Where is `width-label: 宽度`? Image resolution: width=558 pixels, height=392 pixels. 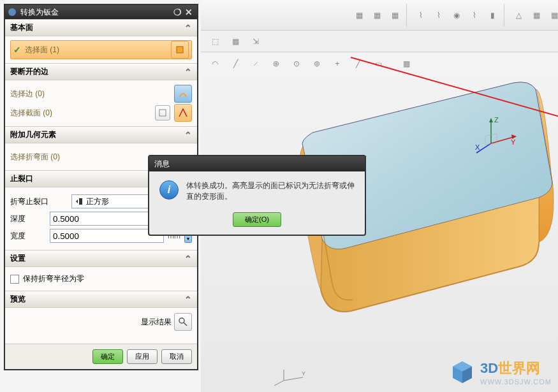 width-label: 宽度 is located at coordinates (28, 236).